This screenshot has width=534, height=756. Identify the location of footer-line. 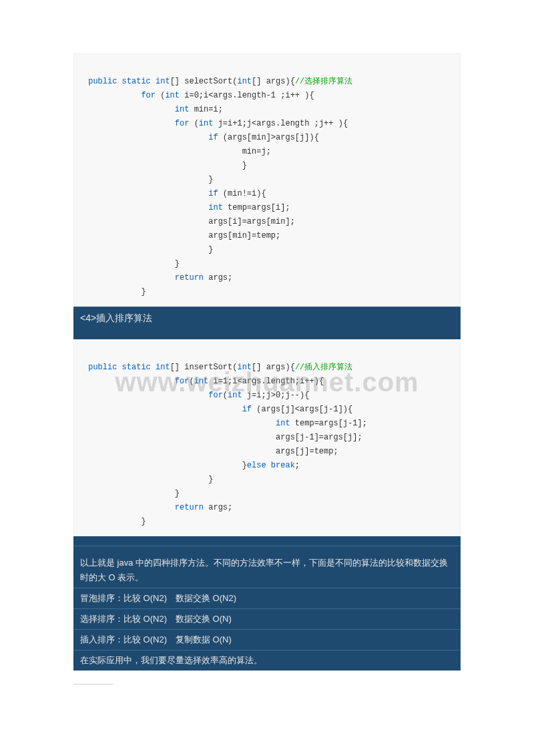
(93, 684).